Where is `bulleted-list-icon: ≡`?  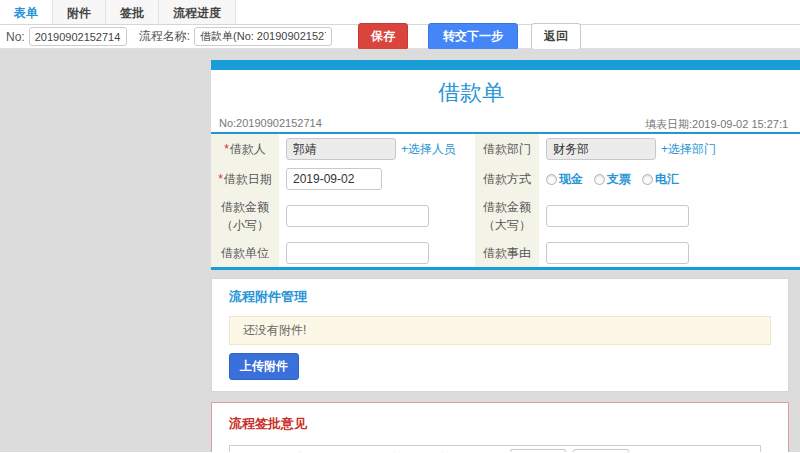
bulleted-list-icon: ≡ is located at coordinates (428, 451).